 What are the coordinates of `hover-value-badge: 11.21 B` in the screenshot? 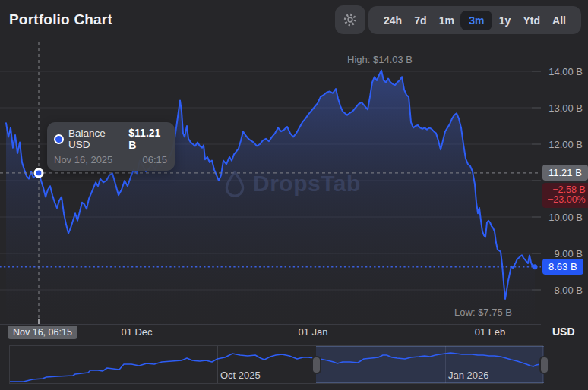 It's located at (565, 173).